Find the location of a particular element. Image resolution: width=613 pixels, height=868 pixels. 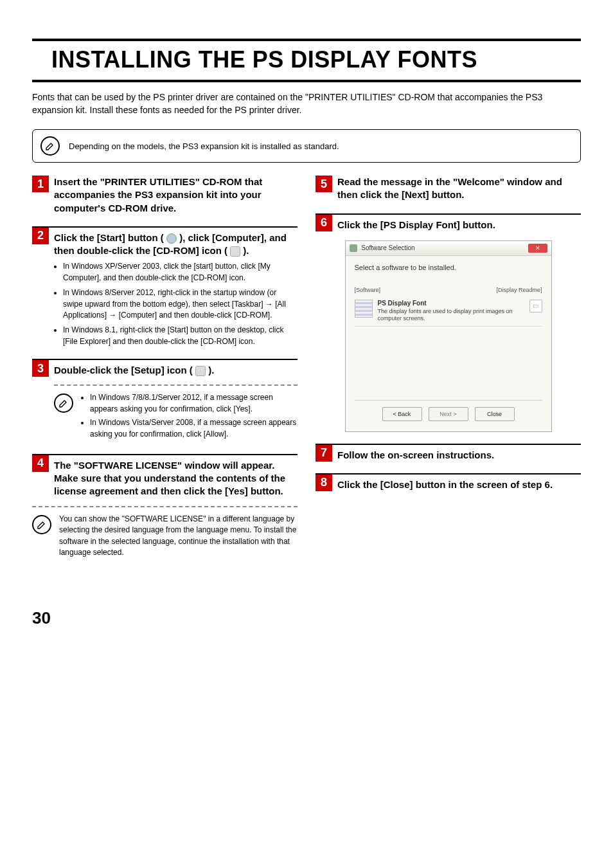

intro-text: Fonts that can be used by the PS printer… is located at coordinates (306, 104).